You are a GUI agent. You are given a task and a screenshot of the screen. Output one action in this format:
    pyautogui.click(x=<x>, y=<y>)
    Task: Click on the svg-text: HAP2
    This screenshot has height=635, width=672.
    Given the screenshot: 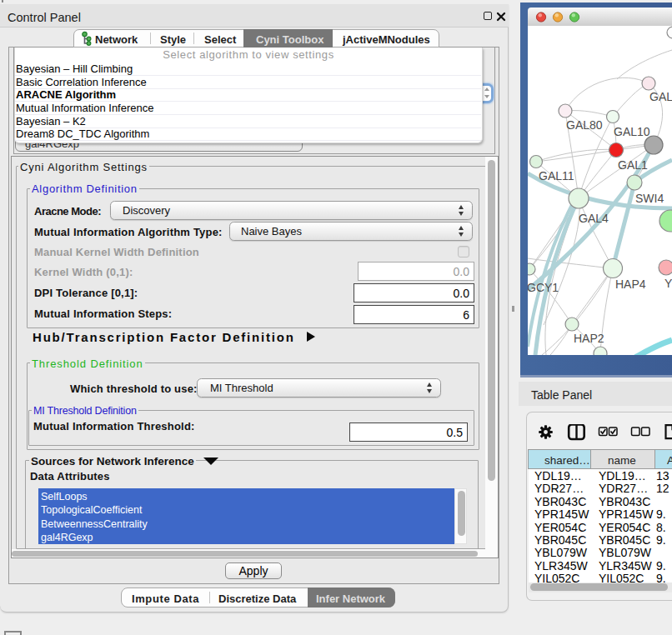 What is the action you would take?
    pyautogui.click(x=589, y=338)
    